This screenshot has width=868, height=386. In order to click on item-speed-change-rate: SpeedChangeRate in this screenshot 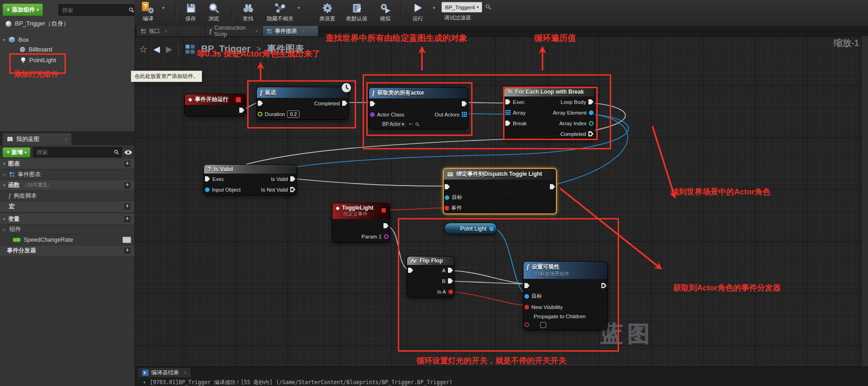, I will do `click(67, 240)`.